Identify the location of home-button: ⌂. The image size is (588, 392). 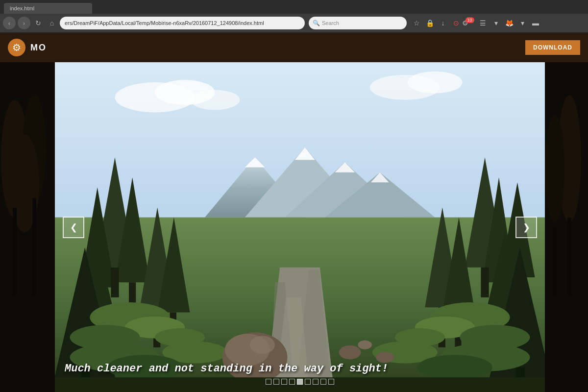
(52, 23).